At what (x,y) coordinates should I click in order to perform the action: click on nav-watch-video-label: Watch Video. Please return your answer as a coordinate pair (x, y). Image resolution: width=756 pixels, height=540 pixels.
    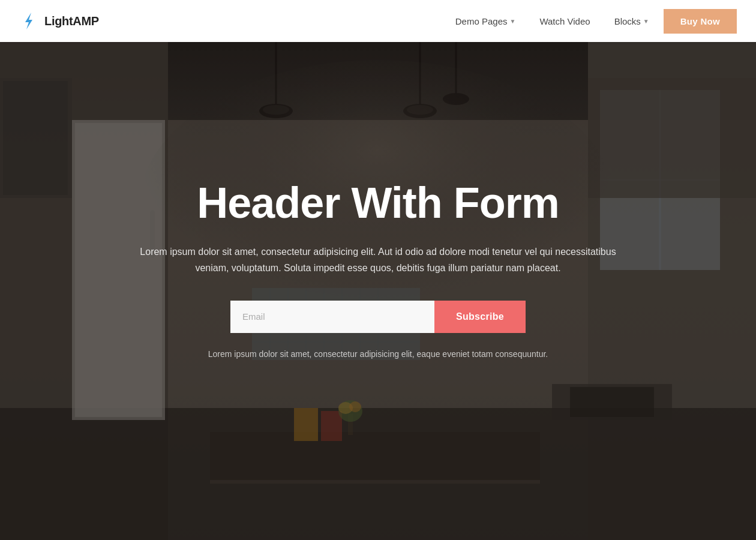
    Looking at the image, I should click on (565, 22).